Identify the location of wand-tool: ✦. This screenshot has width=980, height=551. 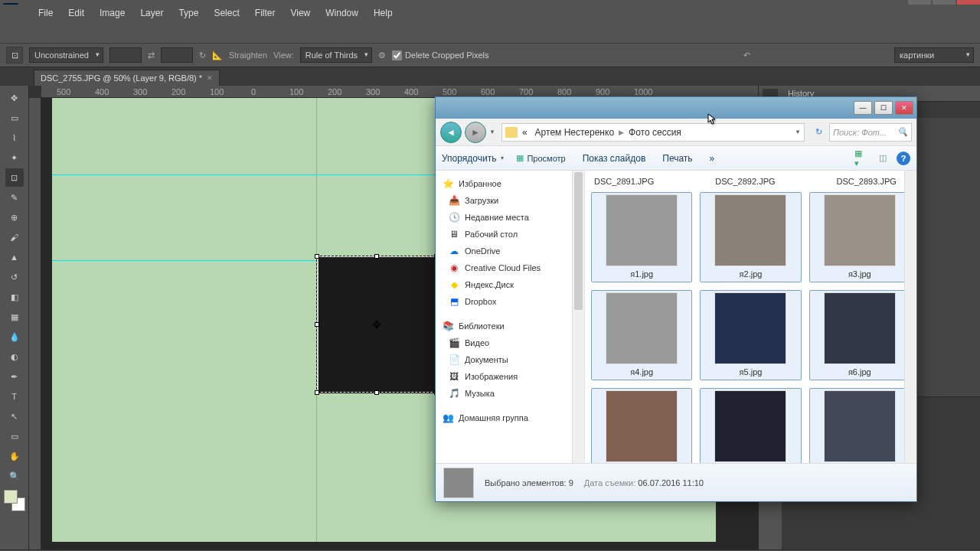
(15, 158).